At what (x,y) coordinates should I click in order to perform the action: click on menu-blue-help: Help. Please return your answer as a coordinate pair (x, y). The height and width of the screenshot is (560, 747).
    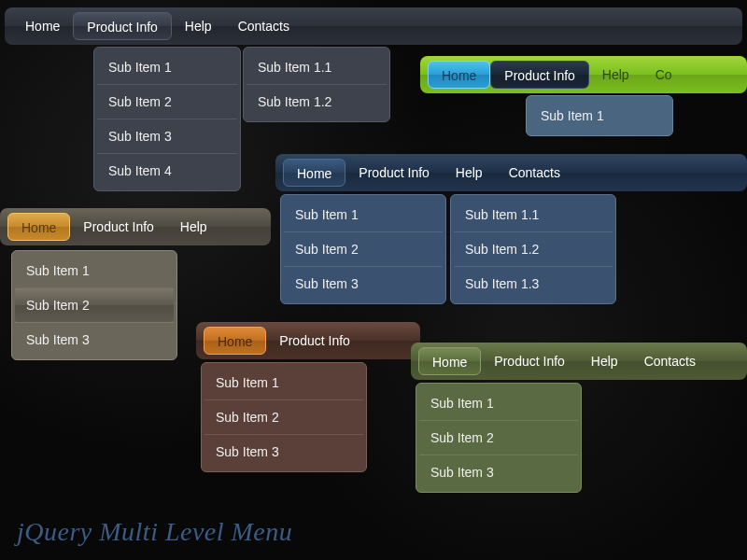
    Looking at the image, I should click on (469, 173).